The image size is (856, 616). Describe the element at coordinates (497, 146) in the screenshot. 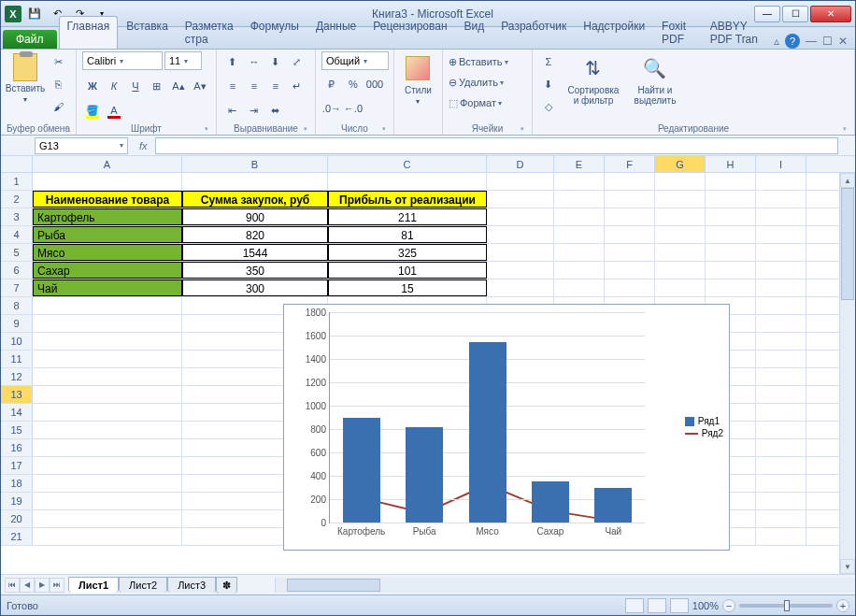

I see `formula-input` at that location.